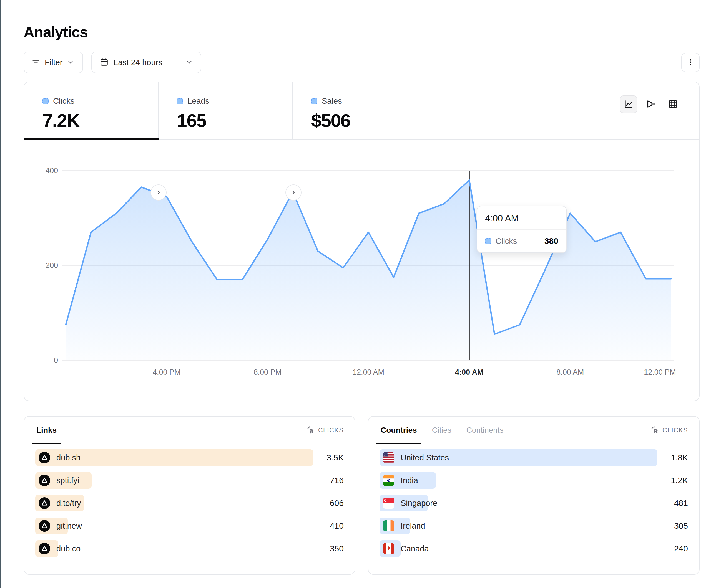 The image size is (711, 588). What do you see at coordinates (369, 120) in the screenshot?
I see `metric-value: $506` at bounding box center [369, 120].